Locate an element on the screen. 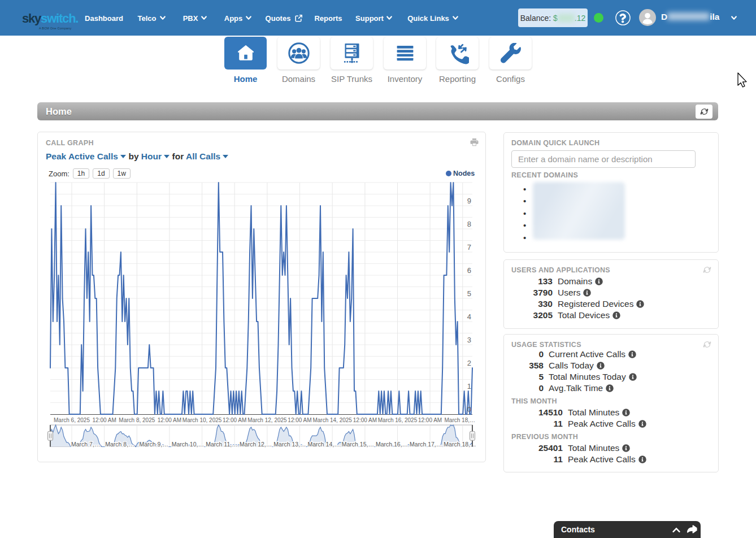  svg-text: 4 is located at coordinates (469, 316).